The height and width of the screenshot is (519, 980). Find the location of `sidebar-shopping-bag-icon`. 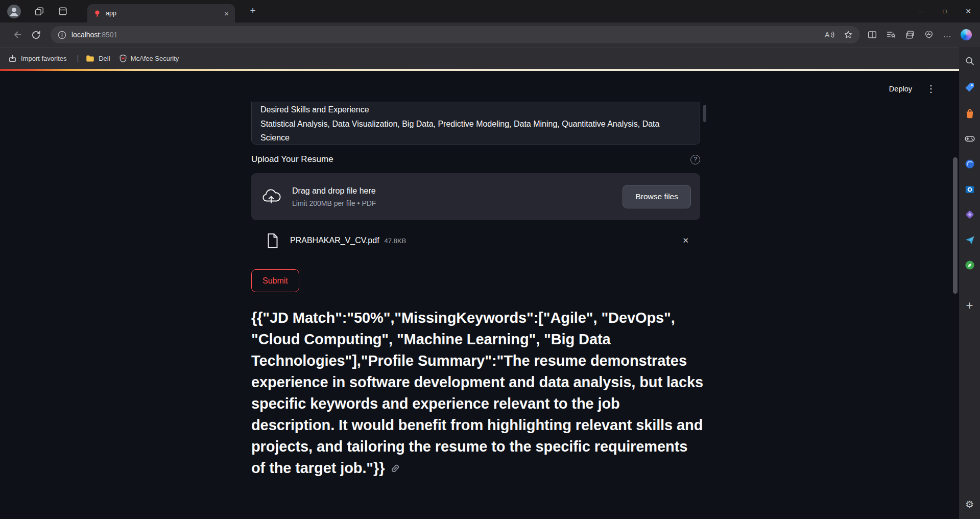

sidebar-shopping-bag-icon is located at coordinates (970, 113).